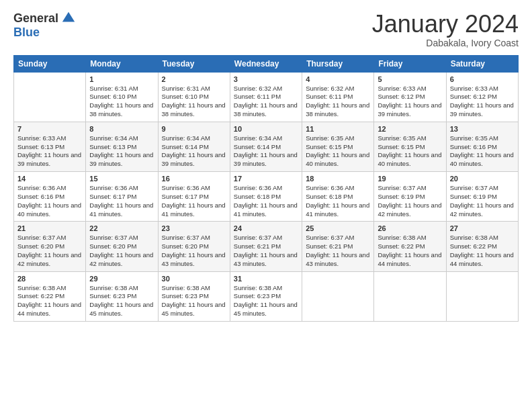 Image resolution: width=532 pixels, height=411 pixels. Describe the element at coordinates (482, 228) in the screenshot. I see `day-number-3-6: 27` at that location.